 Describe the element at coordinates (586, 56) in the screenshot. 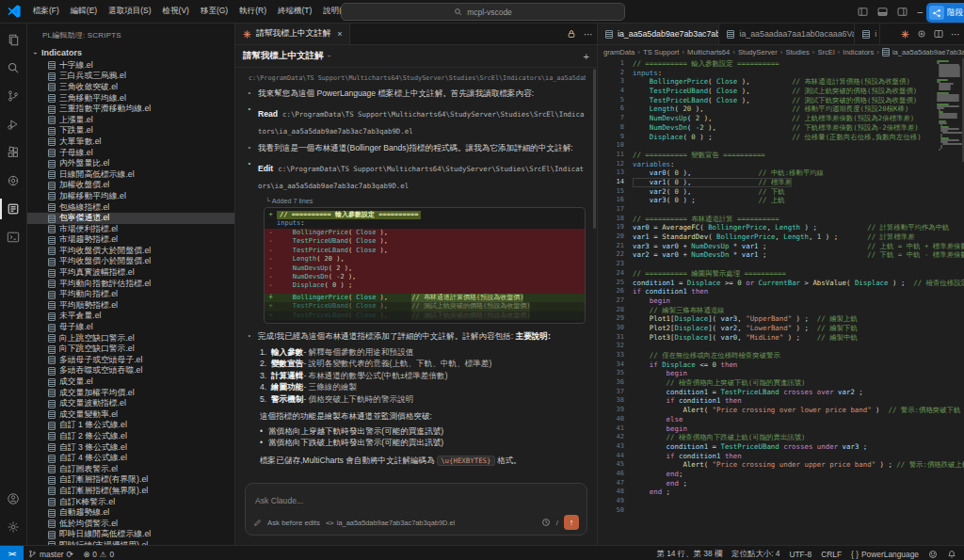

I see `new-chat-icon: +` at that location.